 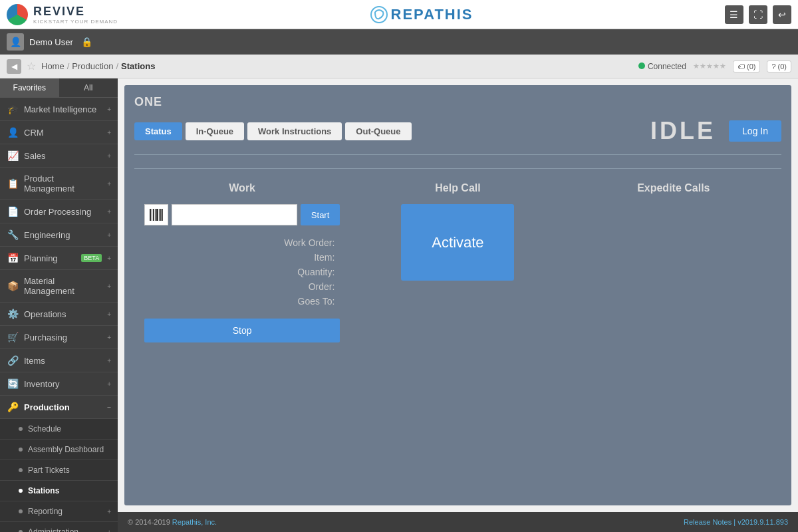 I want to click on expedite-section: Expedite Calls, so click(x=674, y=262).